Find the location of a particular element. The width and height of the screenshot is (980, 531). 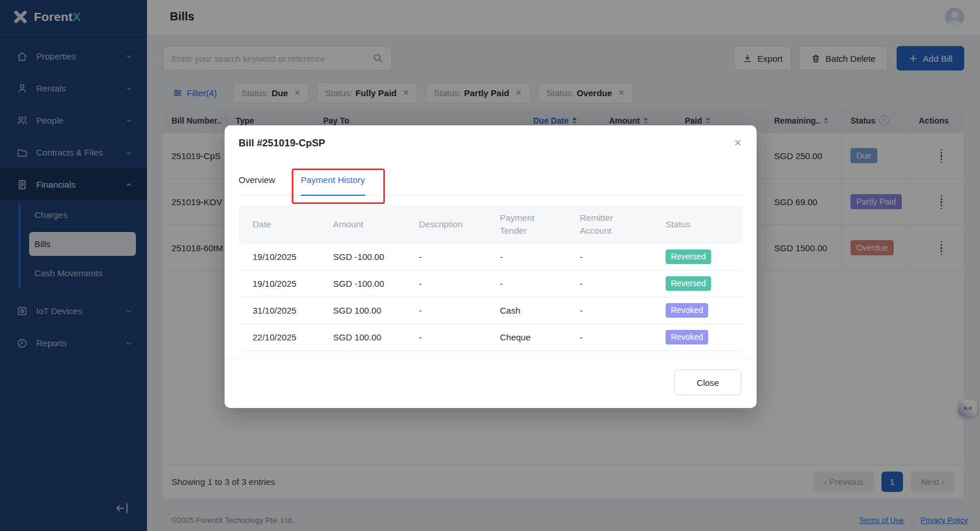

modal-close-button: Close is located at coordinates (708, 382).